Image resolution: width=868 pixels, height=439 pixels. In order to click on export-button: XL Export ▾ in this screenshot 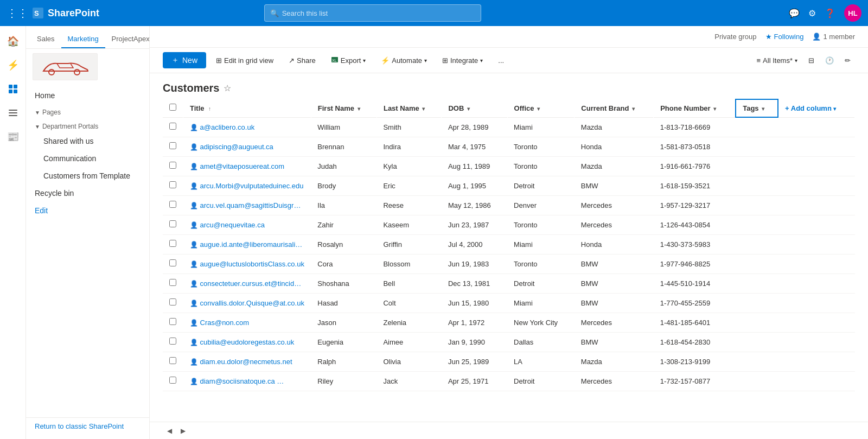, I will do `click(348, 61)`.